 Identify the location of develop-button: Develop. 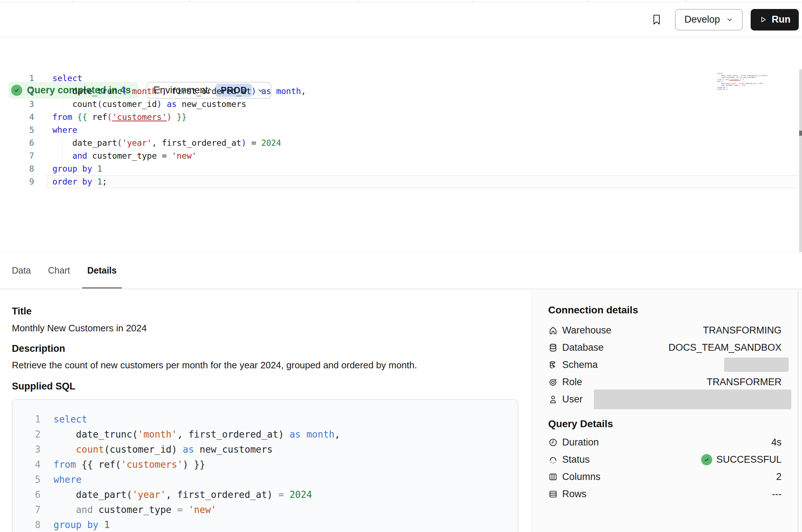
(709, 20).